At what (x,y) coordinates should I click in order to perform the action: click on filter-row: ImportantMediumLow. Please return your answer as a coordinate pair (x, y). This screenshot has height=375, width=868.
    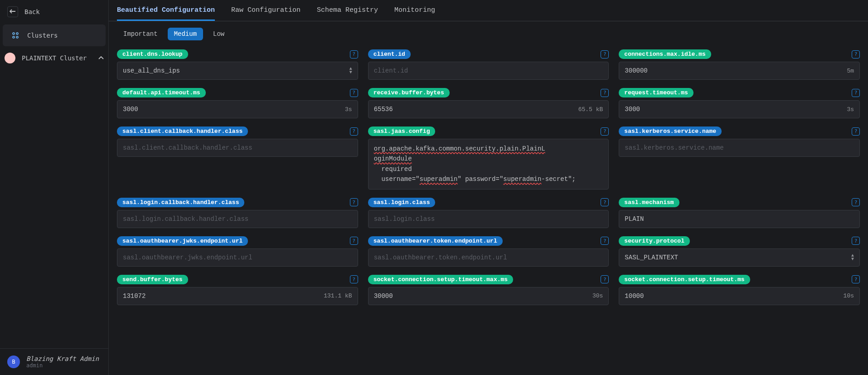
    Looking at the image, I should click on (489, 32).